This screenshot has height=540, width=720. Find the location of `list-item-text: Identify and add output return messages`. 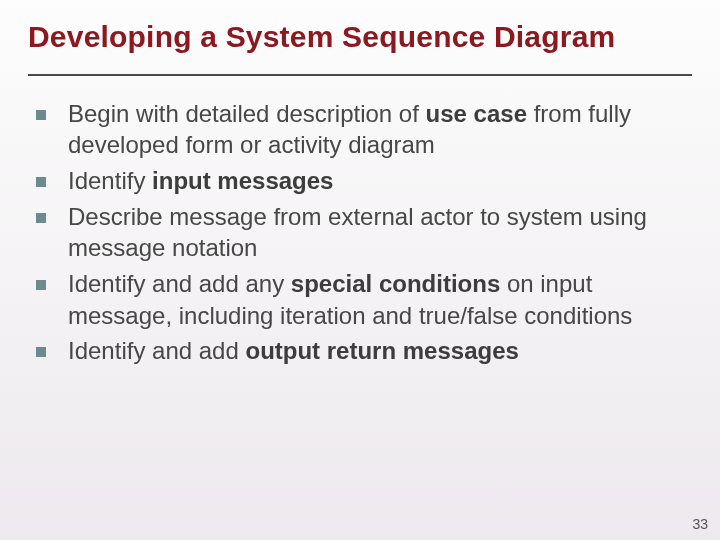

list-item-text: Identify and add output return messages is located at coordinates (379, 351).